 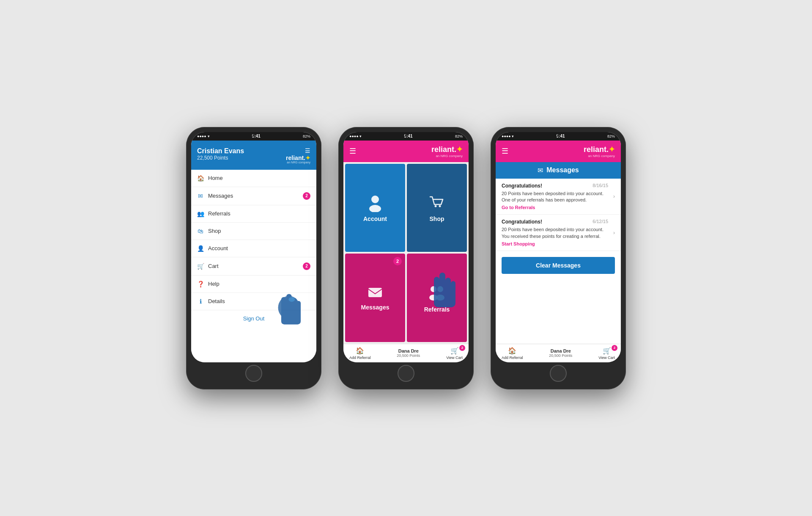 What do you see at coordinates (540, 170) in the screenshot?
I see `messages-title-envelope-icon: ✉` at bounding box center [540, 170].